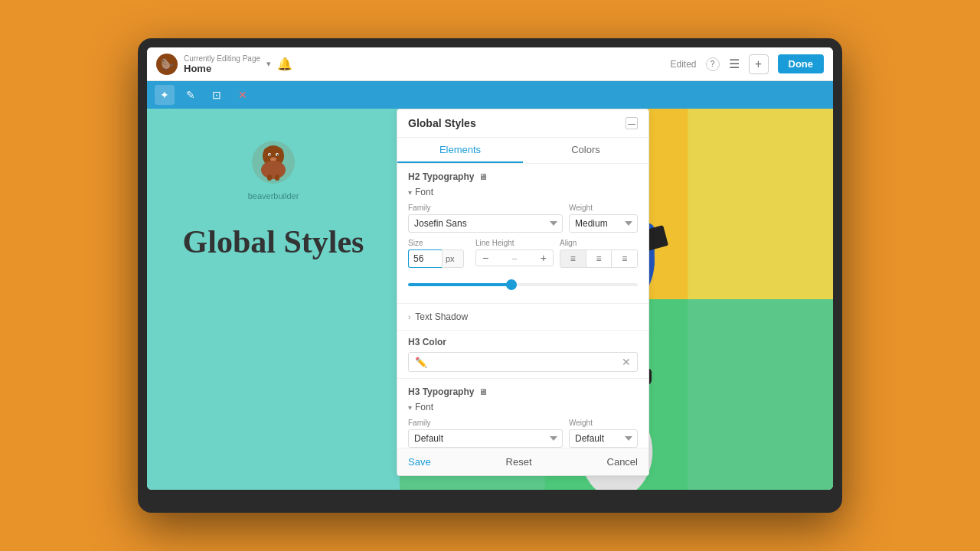 Image resolution: width=980 pixels, height=551 pixels. Describe the element at coordinates (514, 258) in the screenshot. I see `lh-value: –` at that location.